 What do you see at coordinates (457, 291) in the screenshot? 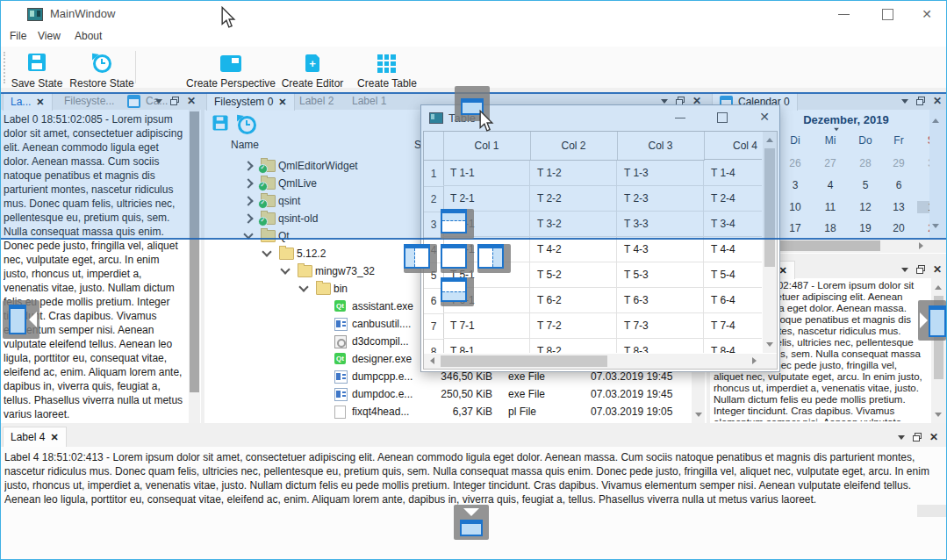
I see `drop-bottom-indicator` at bounding box center [457, 291].